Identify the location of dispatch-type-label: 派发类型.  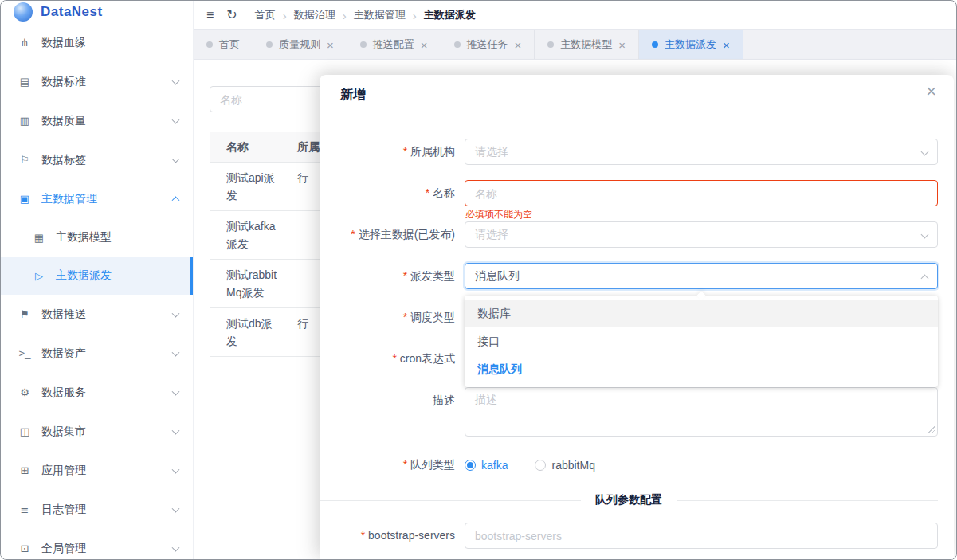
(392, 276).